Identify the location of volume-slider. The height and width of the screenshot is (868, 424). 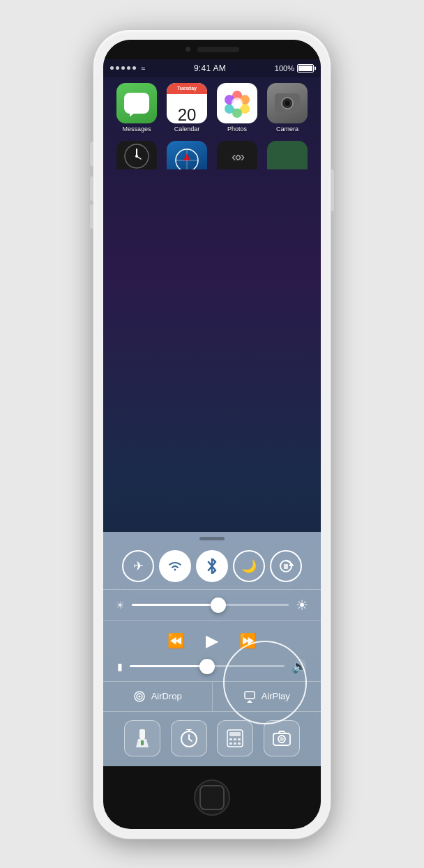
(207, 667).